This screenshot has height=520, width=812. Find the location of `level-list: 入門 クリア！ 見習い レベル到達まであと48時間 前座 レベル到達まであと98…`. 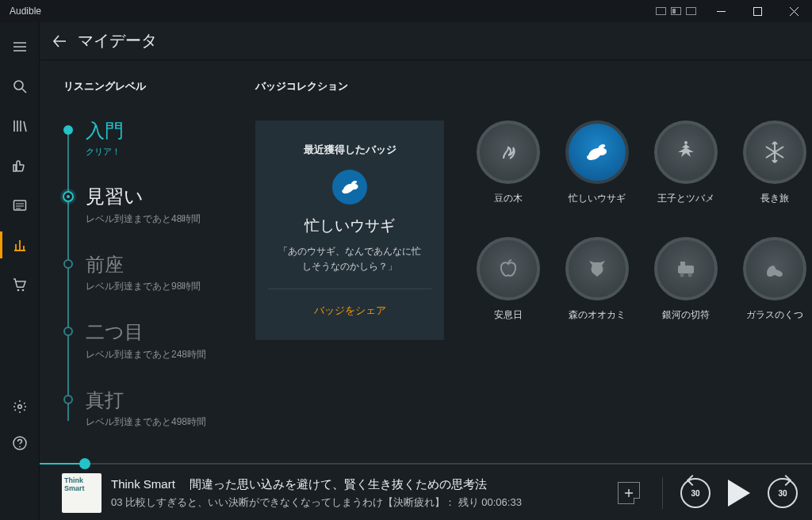

level-list: 入門 クリア！ 見習い レベル到達まであと48時間 前座 レベル到達まであと98… is located at coordinates (147, 274).